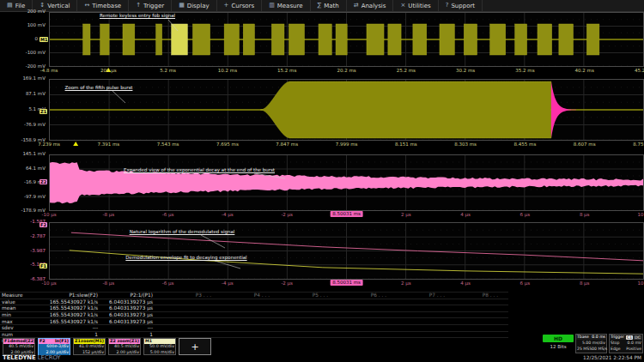  What do you see at coordinates (125, 347) in the screenshot?
I see `descriptor-z2: Z2zoom(Z1)40.5 mV/div2.00 µs/div` at bounding box center [125, 347].